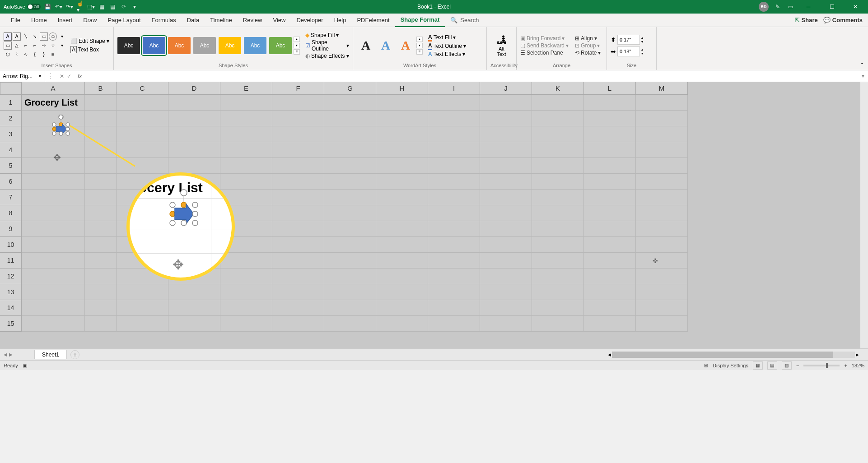 The width and height of the screenshot is (868, 463). I want to click on col-header-L: L, so click(610, 88).